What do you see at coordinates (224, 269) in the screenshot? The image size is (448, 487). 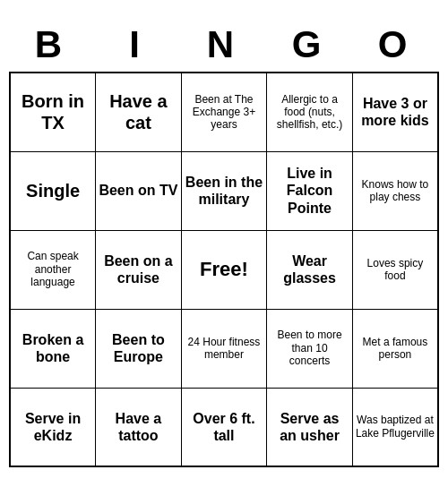 I see `cell-r2-c2: Free!` at bounding box center [224, 269].